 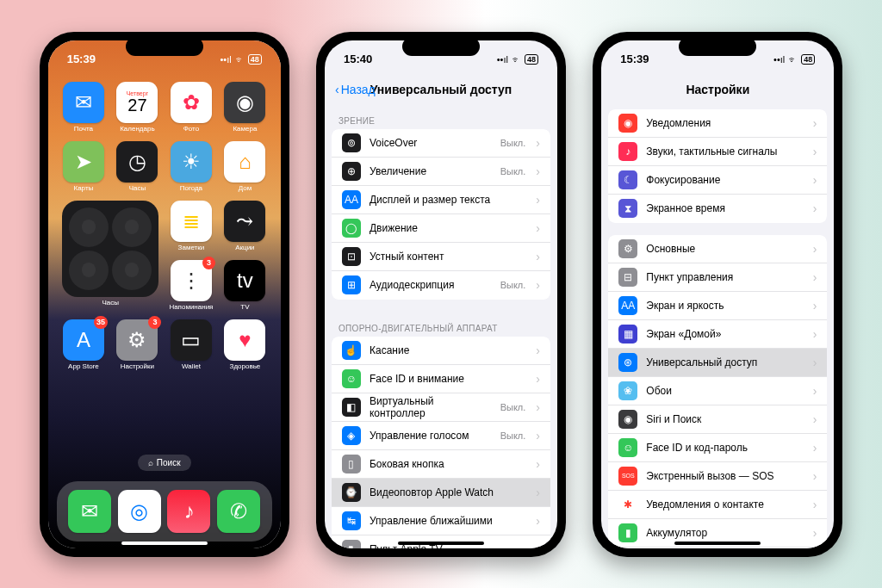 I want to click on row-label: Видеоповтор Apple Watch, so click(x=448, y=492).